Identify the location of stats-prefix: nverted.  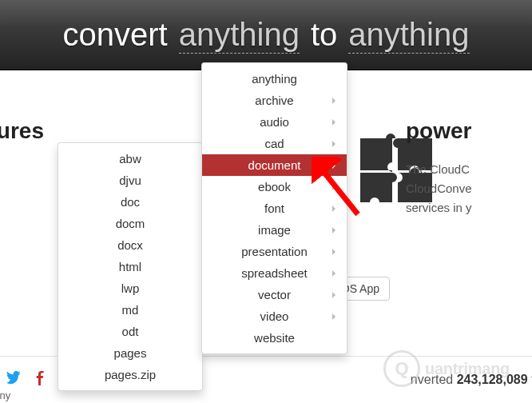
(434, 379).